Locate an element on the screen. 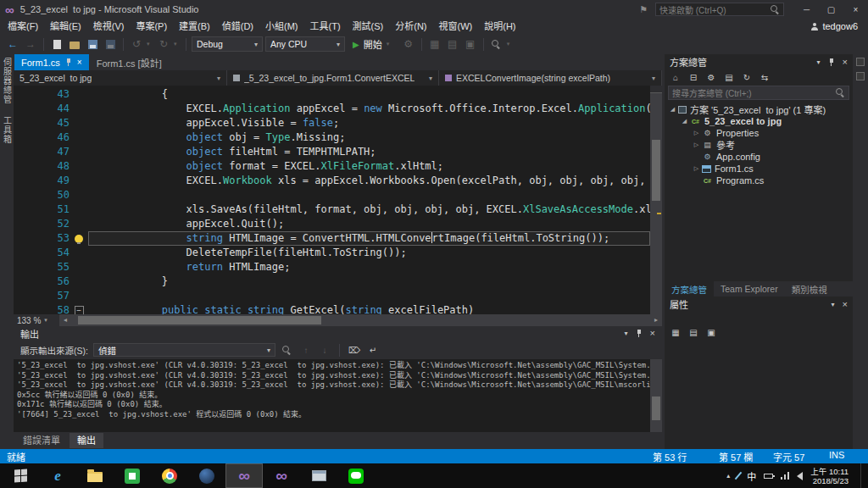 The width and height of the screenshot is (868, 488). new-project-icon is located at coordinates (57, 44).